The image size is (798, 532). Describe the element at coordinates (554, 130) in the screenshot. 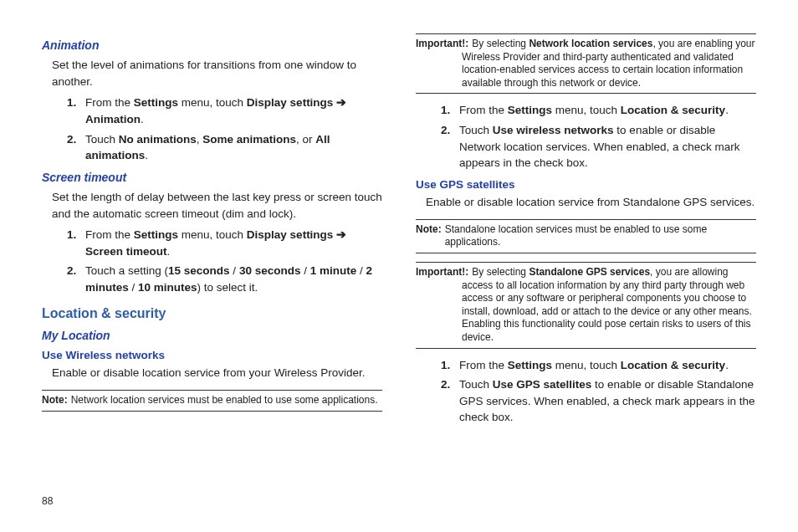

I see `t: Use wireless networks` at that location.